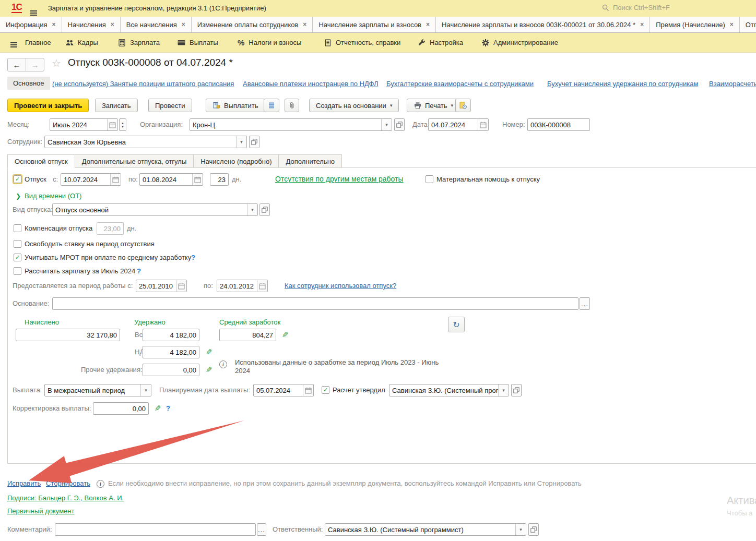 This screenshot has height=541, width=756. What do you see at coordinates (53, 196) in the screenshot?
I see `time-kind-toggle: Вид времени (ОТ)` at bounding box center [53, 196].